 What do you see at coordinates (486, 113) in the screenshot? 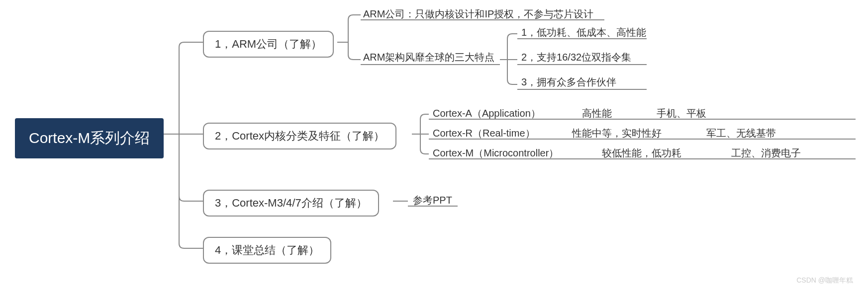
I see `cortex-a-name: Cortex-A（Application）` at bounding box center [486, 113].